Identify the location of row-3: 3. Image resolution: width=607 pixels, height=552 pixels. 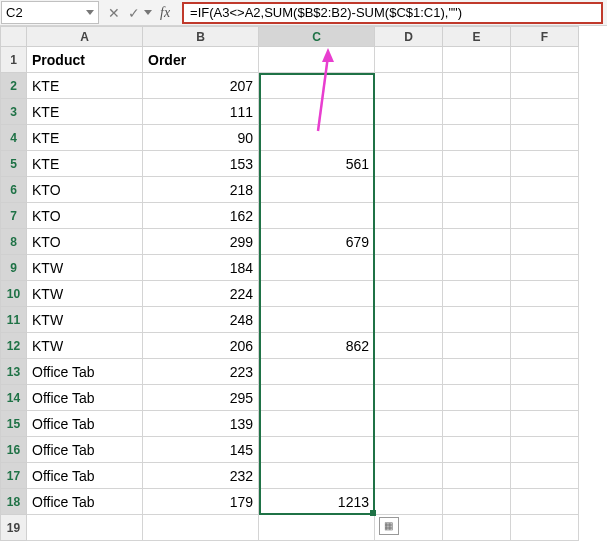
(14, 112).